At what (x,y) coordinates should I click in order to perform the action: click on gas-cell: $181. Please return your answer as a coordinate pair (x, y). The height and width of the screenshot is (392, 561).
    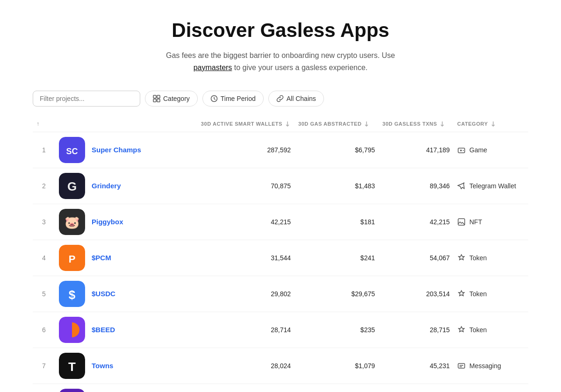
    Looking at the image, I should click on (337, 221).